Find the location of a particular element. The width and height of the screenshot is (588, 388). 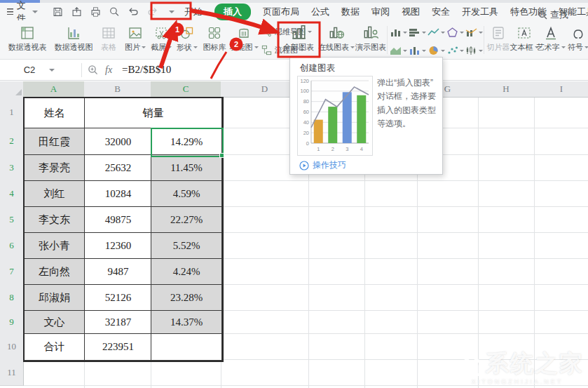

cell-A9: 文心 is located at coordinates (55, 323).